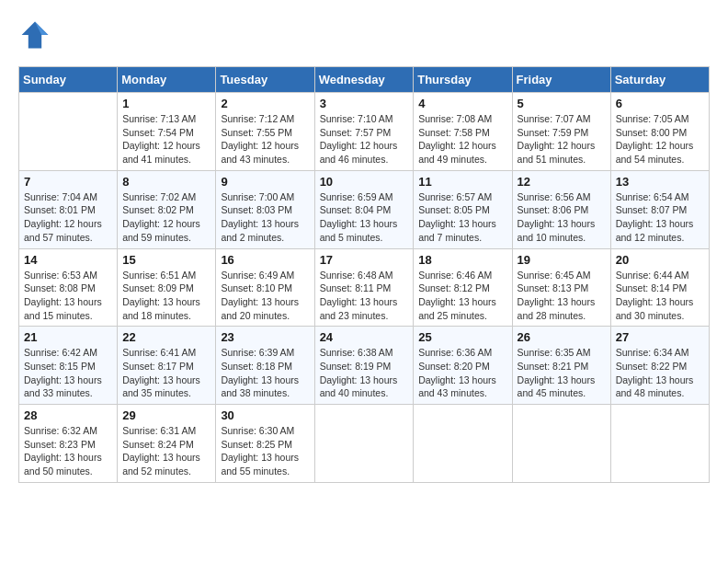  What do you see at coordinates (364, 217) in the screenshot?
I see `day-info: Sunrise: 6:59 AM Sunset: 8:04 PM Dayligh…` at bounding box center [364, 217].